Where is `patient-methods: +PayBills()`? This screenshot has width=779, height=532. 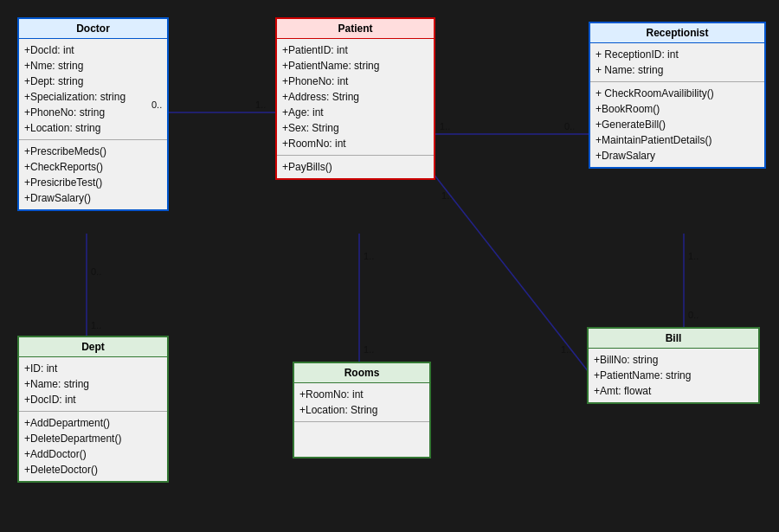
patient-methods: +PayBills() is located at coordinates (355, 167).